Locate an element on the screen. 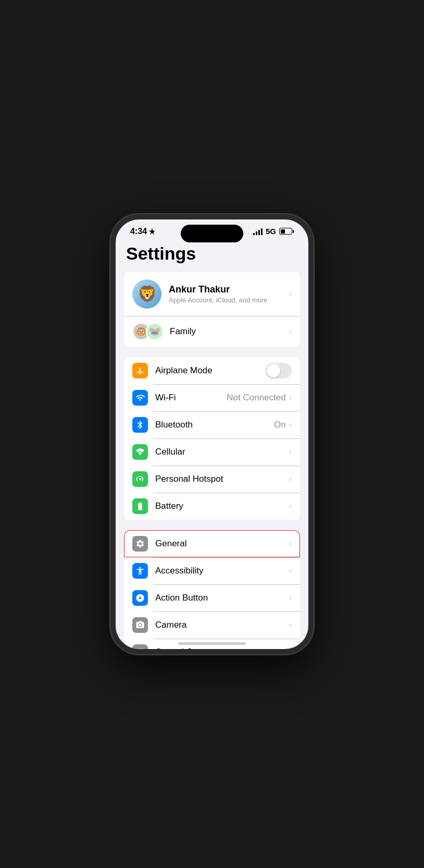 This screenshot has width=424, height=868. family-avatar-2: 🐭 is located at coordinates (155, 332).